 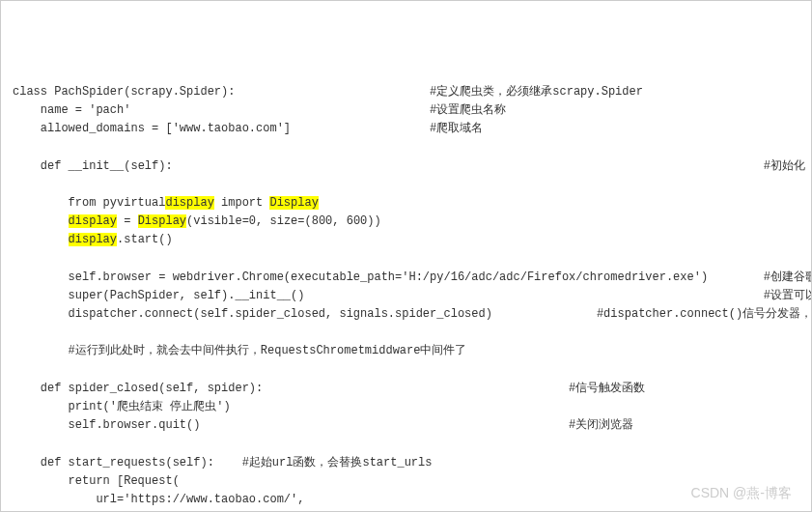 What do you see at coordinates (106, 166) in the screenshot?
I see `code-text: def __init__(self):` at bounding box center [106, 166].